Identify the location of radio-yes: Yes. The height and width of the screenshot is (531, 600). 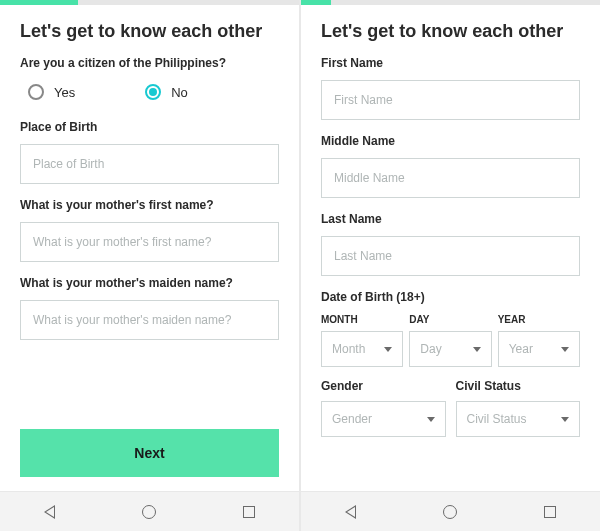
(52, 92).